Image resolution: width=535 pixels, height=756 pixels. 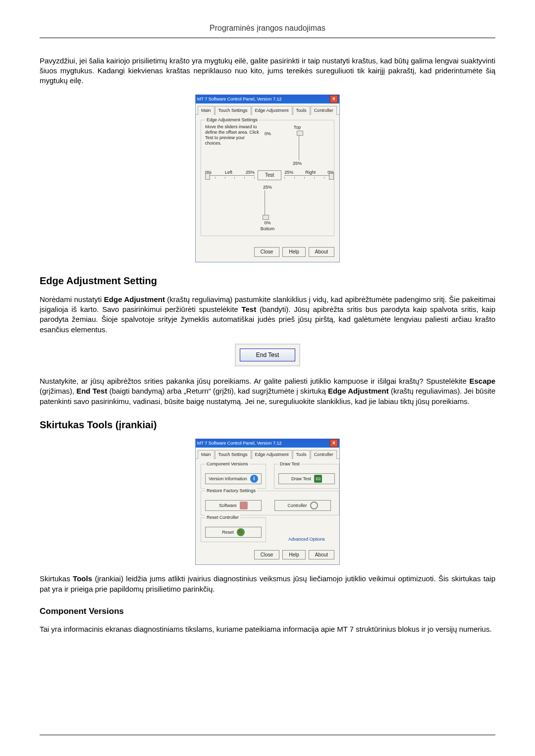 I want to click on window-edge-adjustment: MT 7 Software Control Panel, Version 7.1…, so click(x=268, y=178).